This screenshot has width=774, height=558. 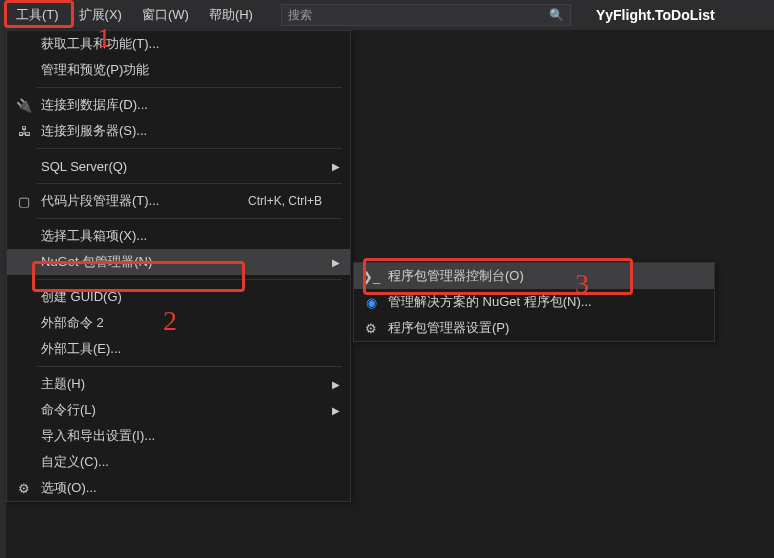 I want to click on search-icon: 🔍, so click(x=556, y=15).